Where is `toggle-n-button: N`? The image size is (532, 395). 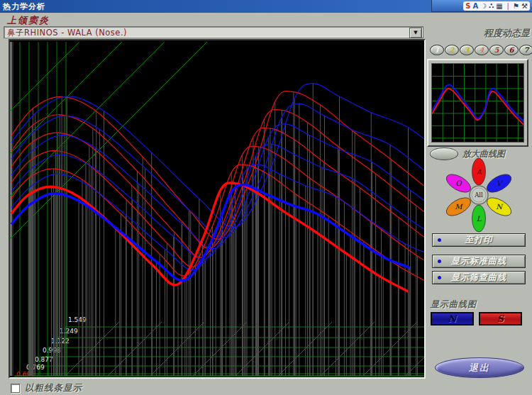
toggle-n-button: N is located at coordinates (453, 319).